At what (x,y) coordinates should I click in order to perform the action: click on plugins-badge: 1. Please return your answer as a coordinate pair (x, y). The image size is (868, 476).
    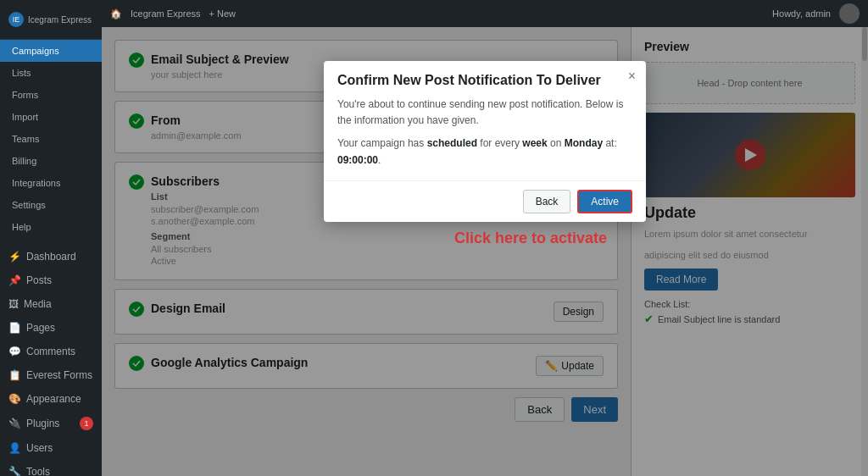
    Looking at the image, I should click on (86, 423).